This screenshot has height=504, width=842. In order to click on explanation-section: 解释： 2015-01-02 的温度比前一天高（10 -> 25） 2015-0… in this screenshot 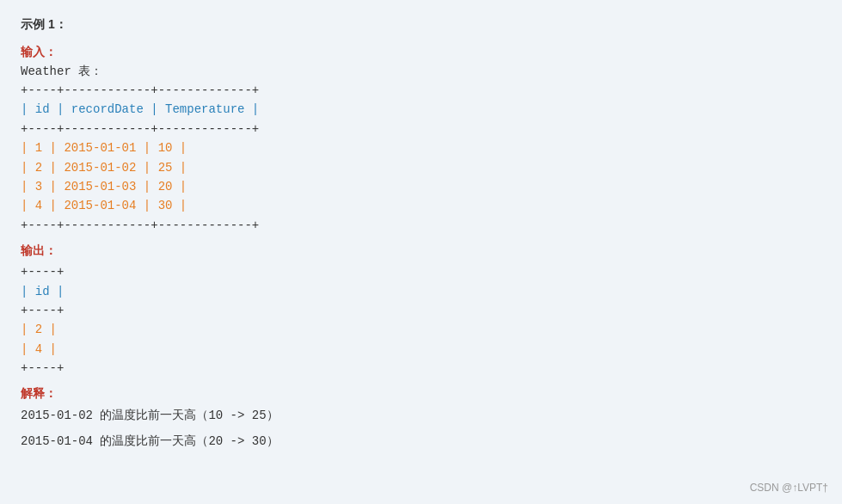, I will do `click(421, 419)`.